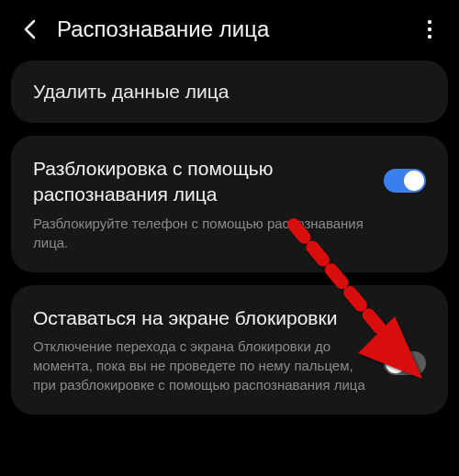 The width and height of the screenshot is (459, 476). I want to click on stay-on-lock-toggle, so click(405, 363).